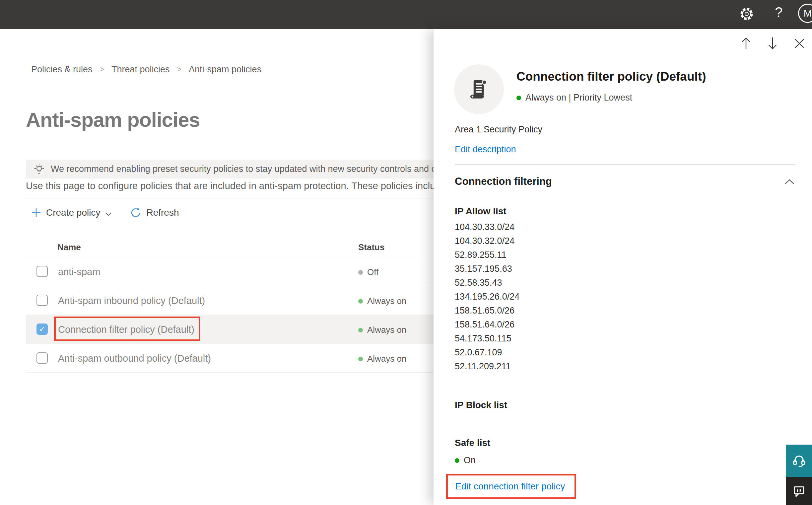  Describe the element at coordinates (62, 69) in the screenshot. I see `breadcrumb-item: Policies & rules` at that location.